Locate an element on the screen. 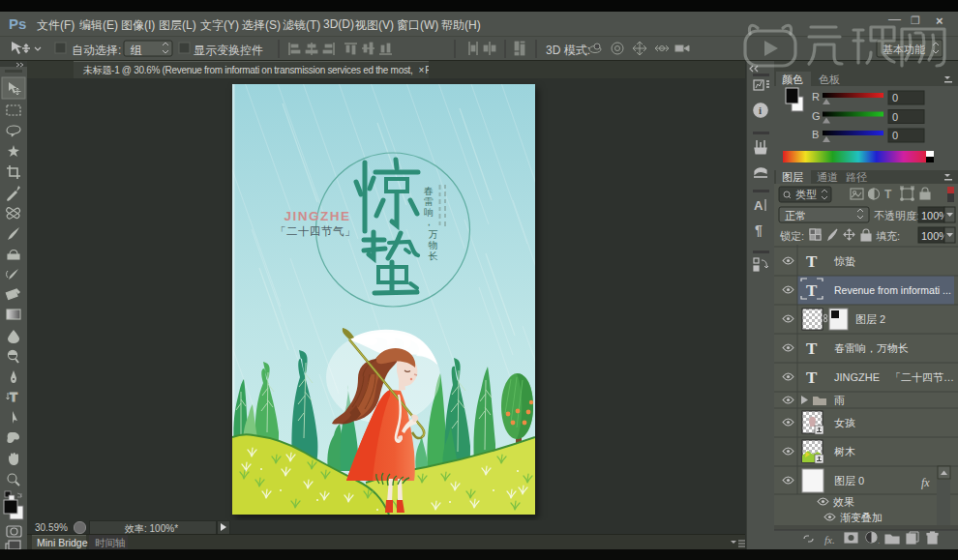 The height and width of the screenshot is (560, 958). svg-text: 雷 is located at coordinates (429, 201).